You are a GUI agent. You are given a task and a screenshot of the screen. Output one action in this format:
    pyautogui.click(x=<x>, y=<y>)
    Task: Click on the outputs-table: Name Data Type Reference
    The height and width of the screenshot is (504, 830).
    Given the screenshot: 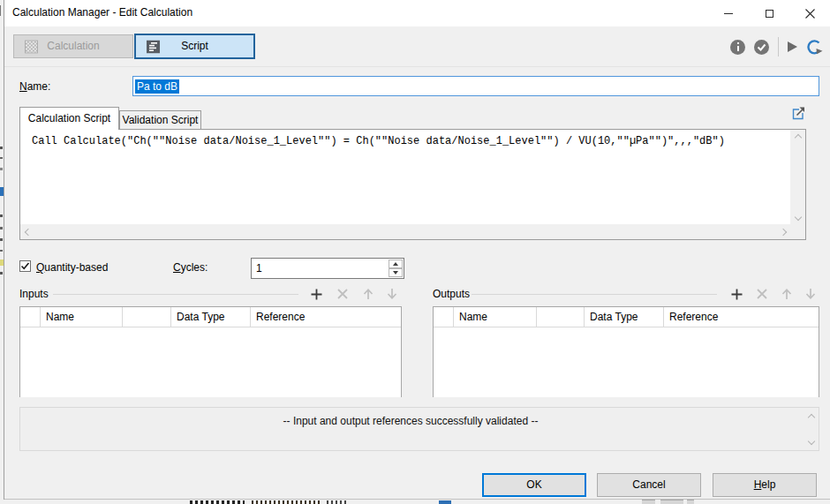 What is the action you would take?
    pyautogui.click(x=626, y=351)
    